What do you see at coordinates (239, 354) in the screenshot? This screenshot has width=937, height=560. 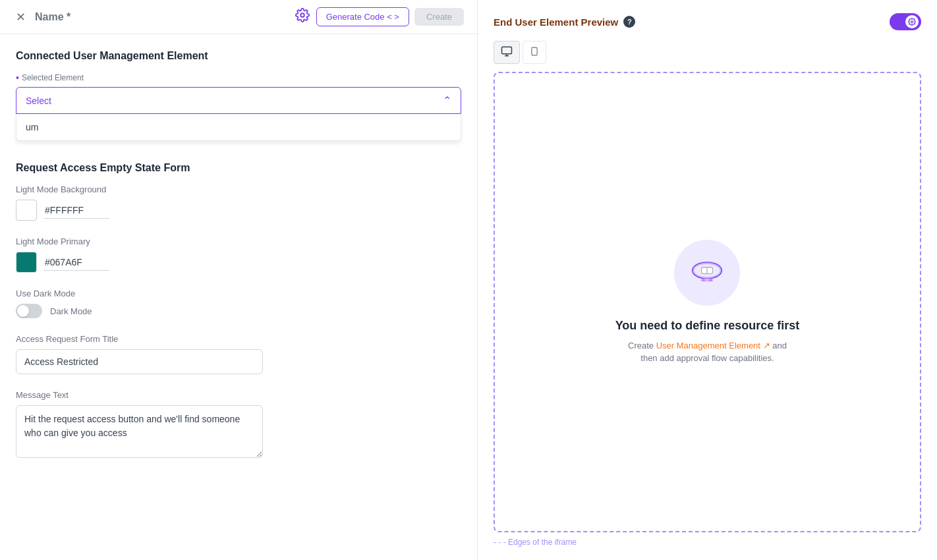 I see `access-request-title-row: Access Request Form Title` at bounding box center [239, 354].